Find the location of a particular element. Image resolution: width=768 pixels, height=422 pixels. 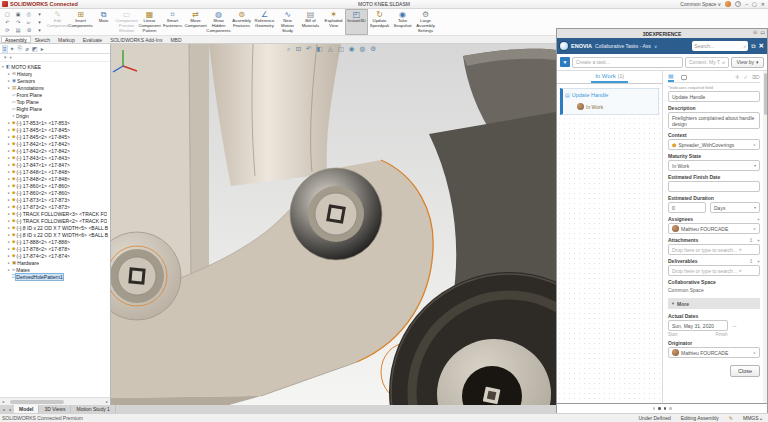

ribbon-button: Edit Component is located at coordinates (58, 22).